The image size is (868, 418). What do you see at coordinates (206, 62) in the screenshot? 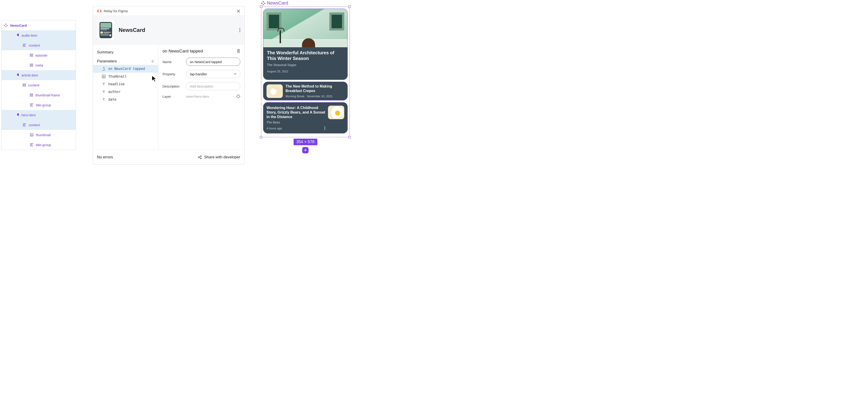
I see `name-input-value: on NewsCard tapped` at bounding box center [206, 62].